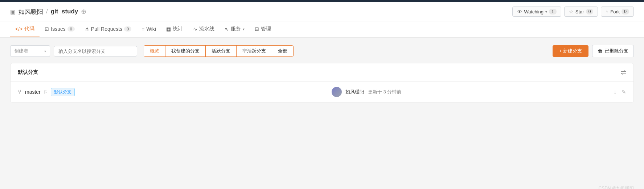  Describe the element at coordinates (613, 51) in the screenshot. I see `deleted-branch-button: 🗑 已删除分支` at that location.